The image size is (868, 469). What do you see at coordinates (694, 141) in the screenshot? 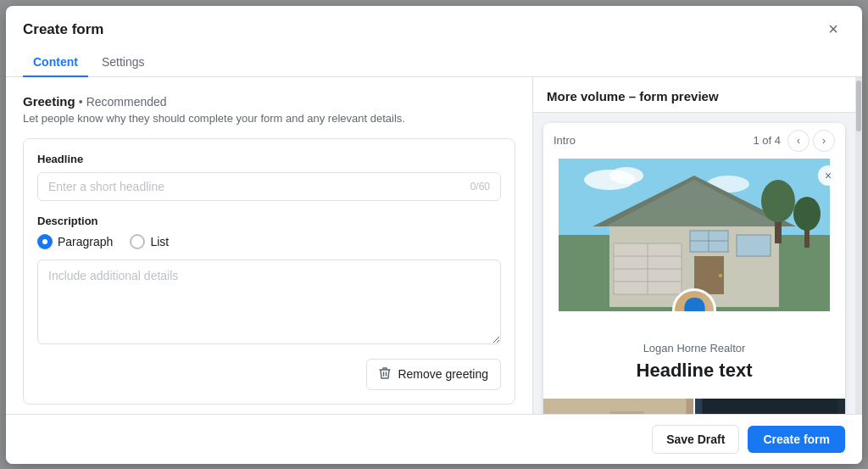
I see `preview-nav: Intro 1 of 4 ‹ ›` at bounding box center [694, 141].